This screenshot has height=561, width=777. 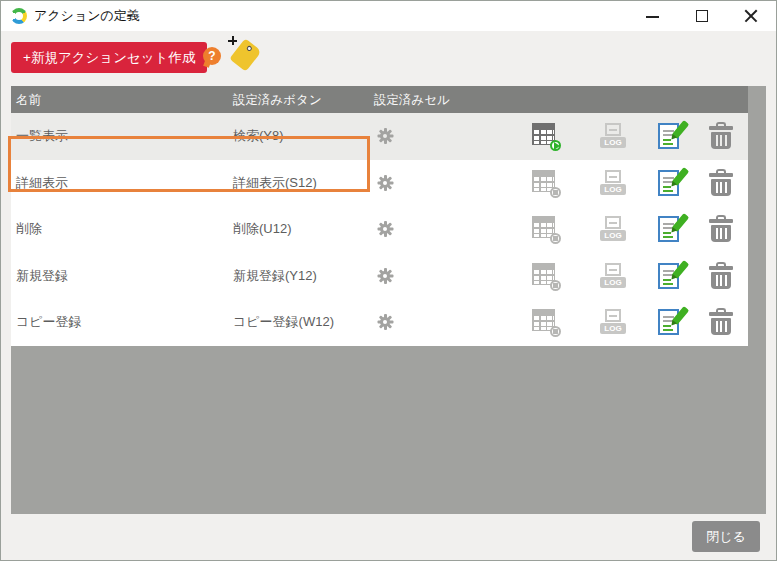 I want to click on help-icon: ?, so click(x=212, y=56).